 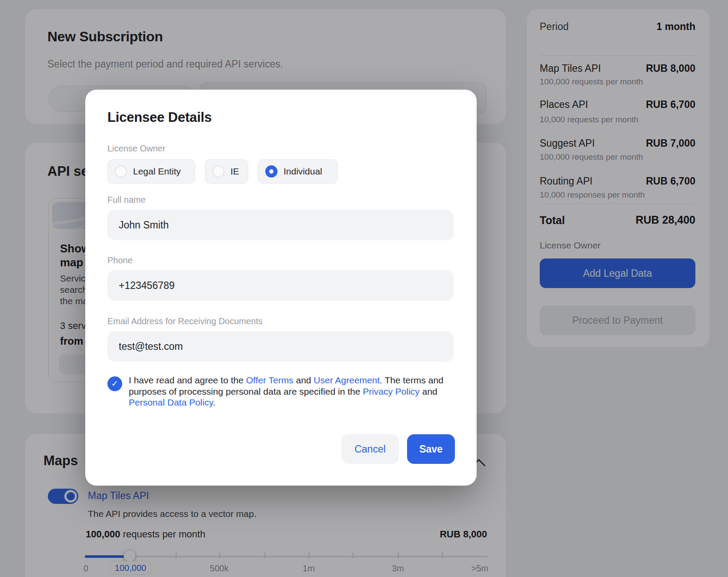 What do you see at coordinates (292, 392) in the screenshot?
I see `agreement-text: I have read and agree to the Offer Terms…` at bounding box center [292, 392].